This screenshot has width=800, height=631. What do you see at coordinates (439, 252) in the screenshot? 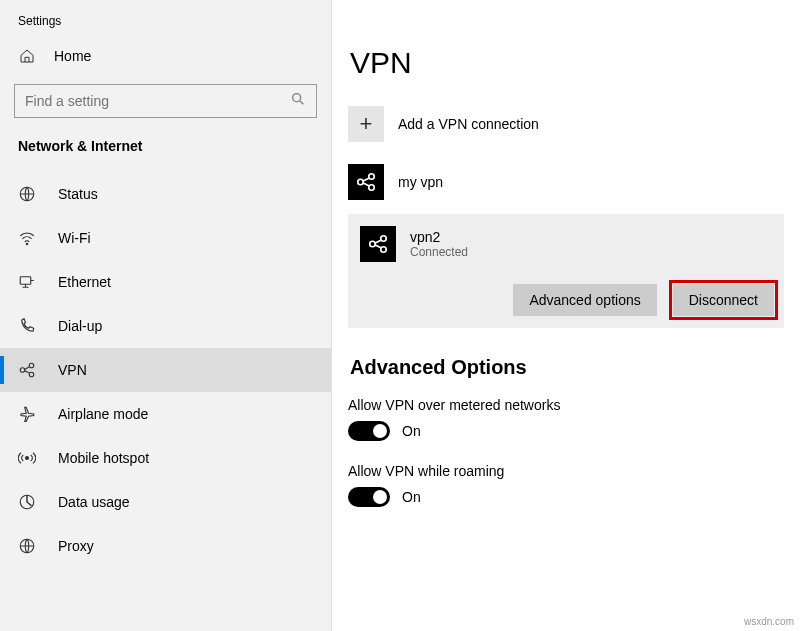
I see `vpn-status: Connected` at bounding box center [439, 252].